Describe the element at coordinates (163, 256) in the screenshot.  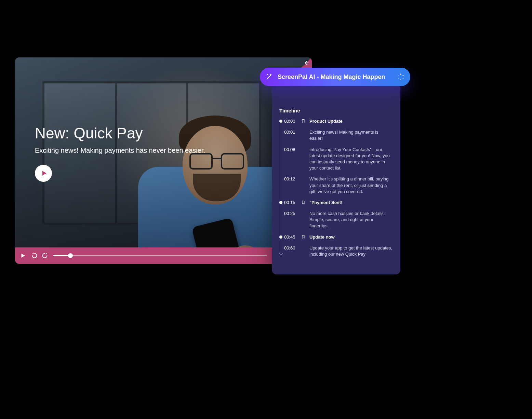
I see `video-controls: 0:08 / 2:15` at that location.